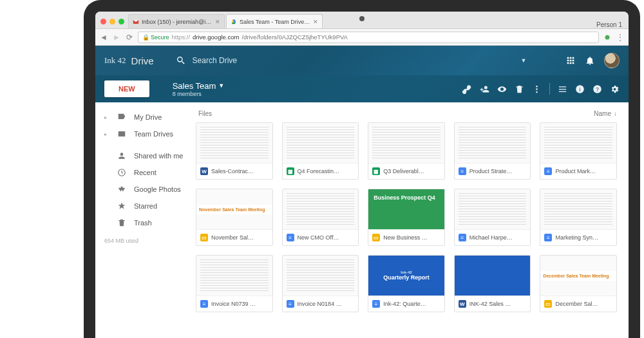  What do you see at coordinates (614, 89) in the screenshot?
I see `settings-icon` at bounding box center [614, 89].